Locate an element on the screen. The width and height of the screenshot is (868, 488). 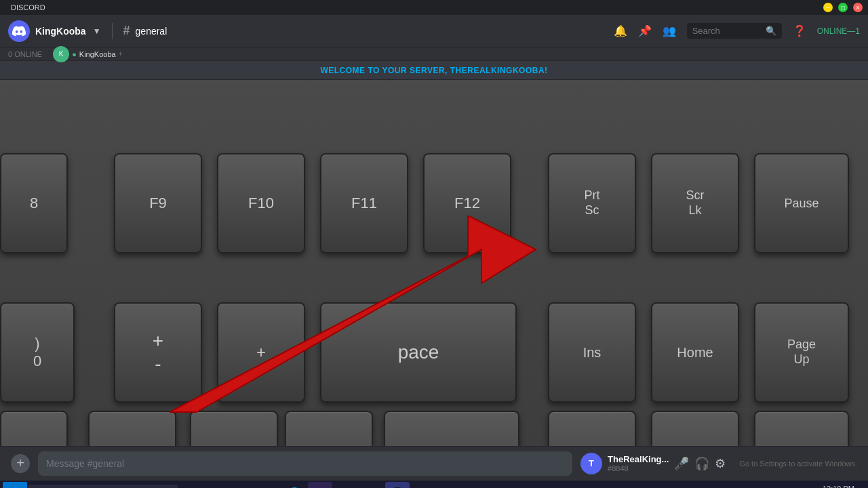
welcome-text: WELCOME TO YOUR SERVER, THEREALKINGKOOBA… is located at coordinates (434, 70).